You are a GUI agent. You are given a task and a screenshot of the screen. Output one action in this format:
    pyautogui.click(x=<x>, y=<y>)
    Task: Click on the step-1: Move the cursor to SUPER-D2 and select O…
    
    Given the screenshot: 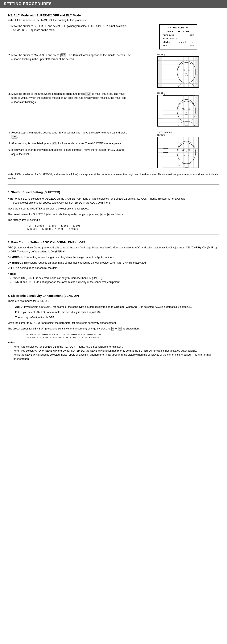 What is the action you would take?
    pyautogui.click(x=71, y=28)
    